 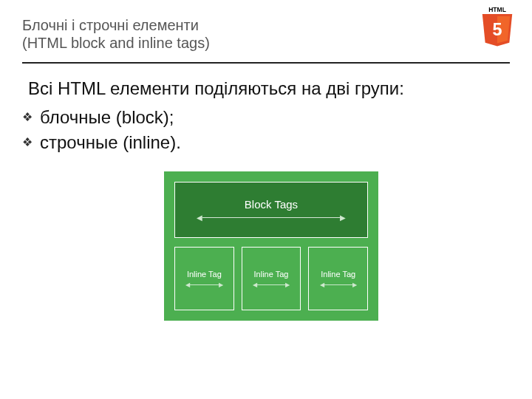 I want to click on bullet-text: строчные (inline)., so click(x=111, y=143).